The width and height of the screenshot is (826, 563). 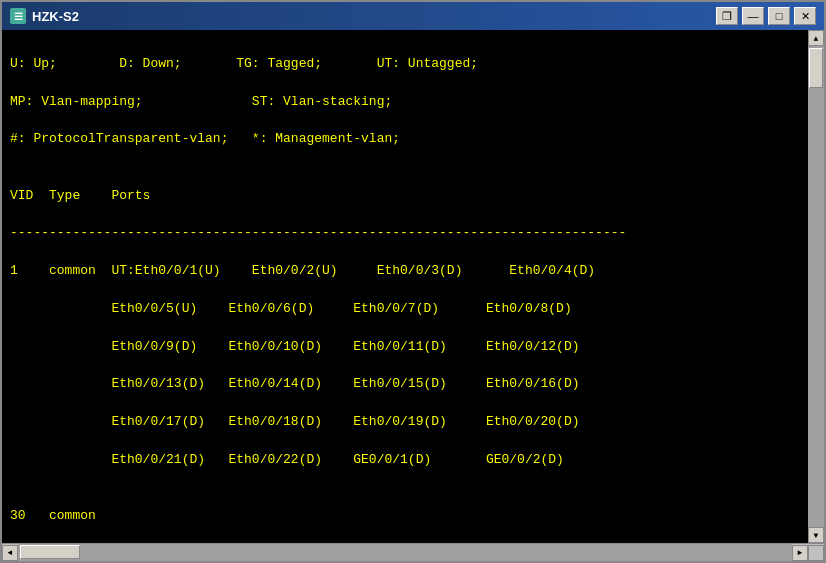 I want to click on horizontal-scrollbar: ◄ ►, so click(x=413, y=552).